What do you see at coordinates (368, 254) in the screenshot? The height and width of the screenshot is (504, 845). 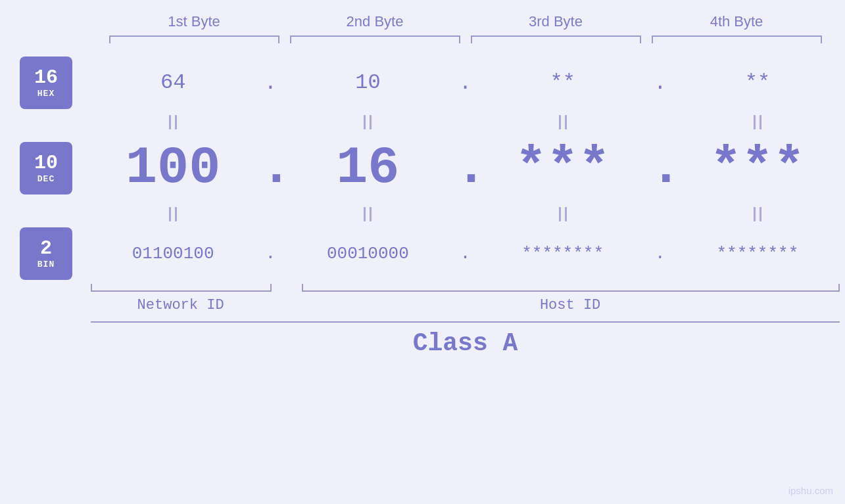 I see `bin-b2-value: 00010000` at bounding box center [368, 254].